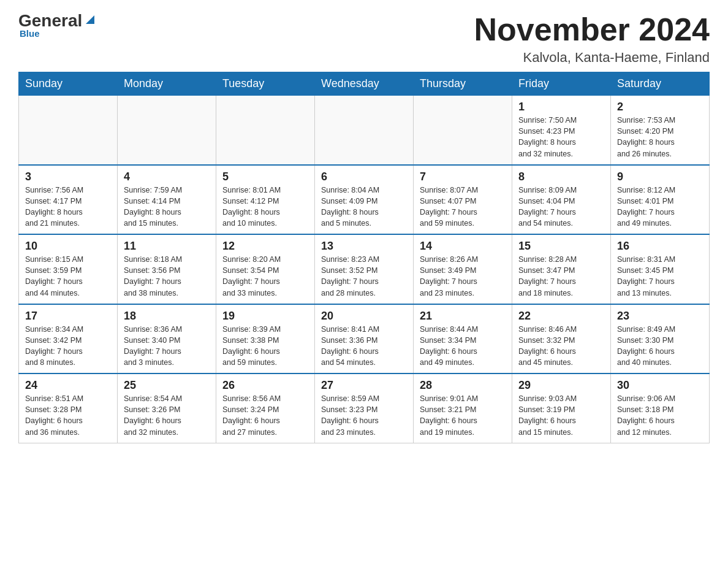 The image size is (728, 563). Describe the element at coordinates (68, 247) in the screenshot. I see `day-number: 10` at that location.